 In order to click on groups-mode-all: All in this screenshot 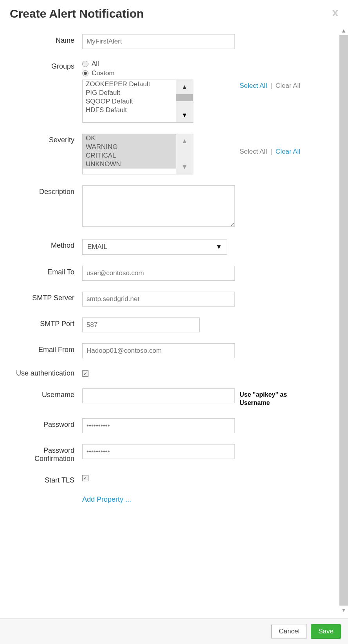, I will do `click(159, 64)`.